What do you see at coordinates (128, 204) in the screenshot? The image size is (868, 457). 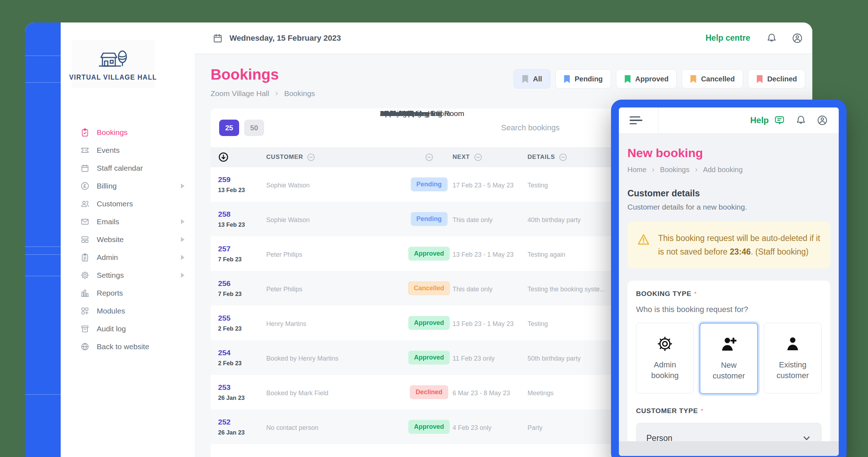 I see `sidebar-item-customers: Customers` at bounding box center [128, 204].